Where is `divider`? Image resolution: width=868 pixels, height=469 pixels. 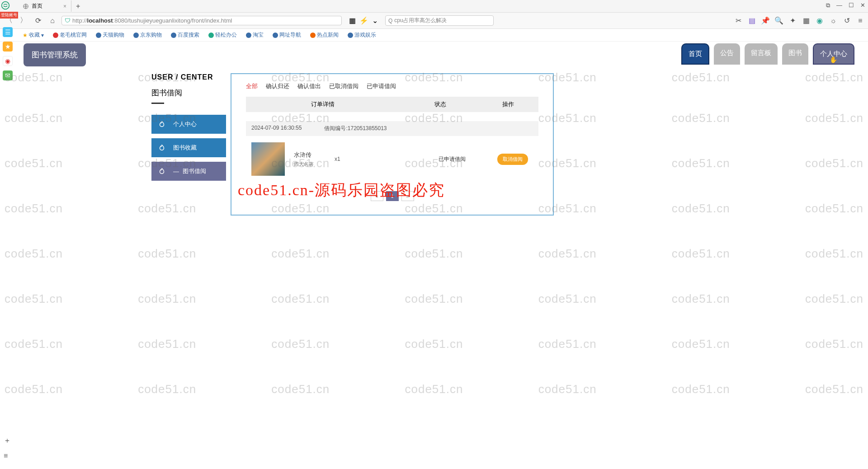
divider is located at coordinates (158, 103).